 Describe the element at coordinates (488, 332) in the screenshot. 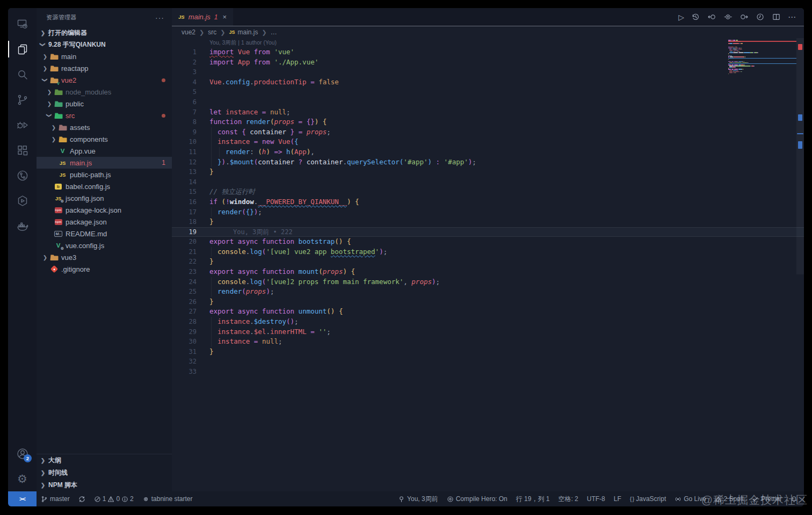

I see `code-line-29: 29 instance.$el.innerHTML = '';` at that location.